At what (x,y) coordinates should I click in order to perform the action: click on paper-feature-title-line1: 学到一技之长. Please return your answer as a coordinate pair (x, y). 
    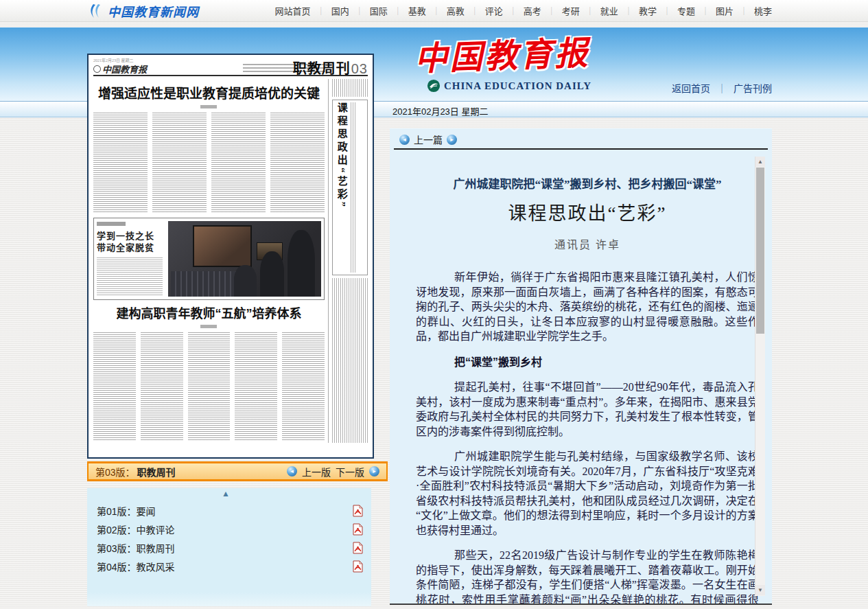
    Looking at the image, I should click on (126, 236).